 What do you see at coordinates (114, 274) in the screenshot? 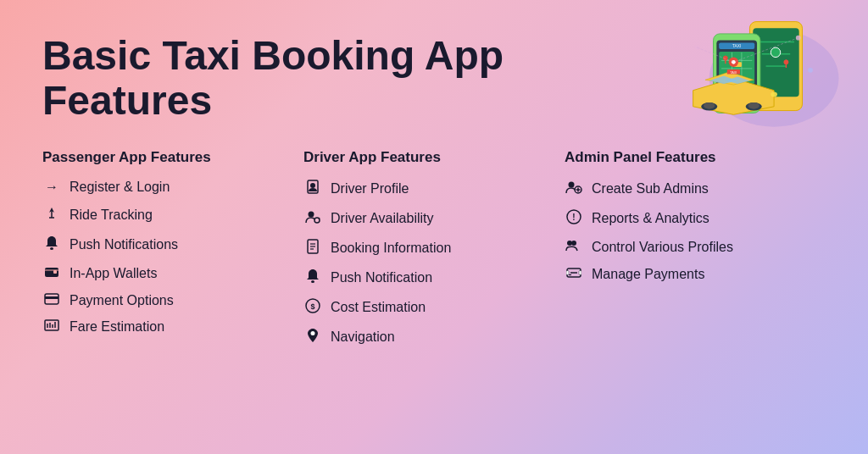
I see `feature-label: In-App Wallets` at bounding box center [114, 274].